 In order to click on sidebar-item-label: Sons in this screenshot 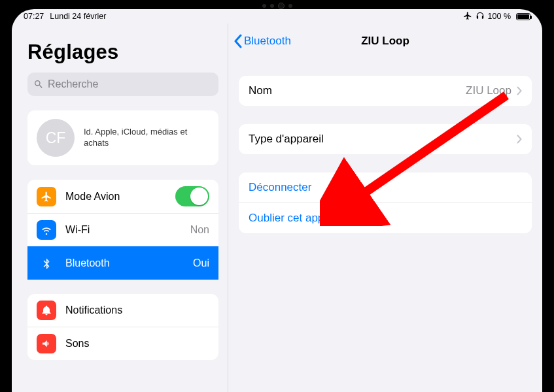, I will do `click(137, 344)`.